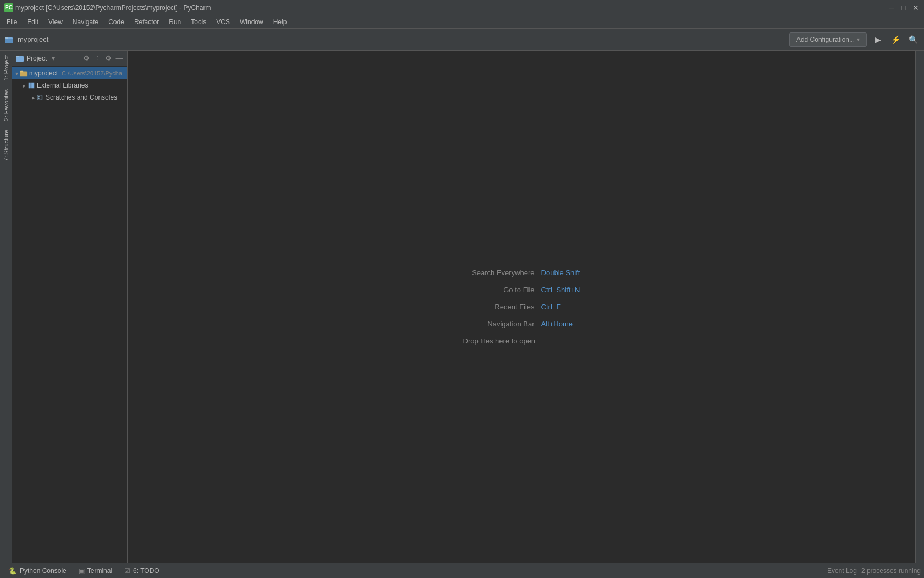 This screenshot has height=578, width=924. I want to click on project-panel: Project ▾ ⚙ ÷ ⚙ — ▾ myproject C:\Users\2…, so click(70, 307).